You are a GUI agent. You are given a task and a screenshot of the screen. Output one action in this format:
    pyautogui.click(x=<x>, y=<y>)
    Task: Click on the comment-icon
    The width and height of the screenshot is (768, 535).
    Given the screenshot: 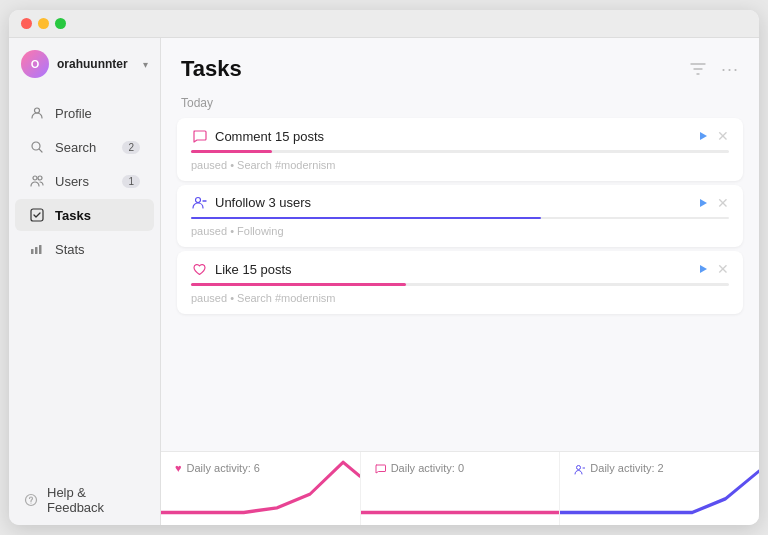 What is the action you would take?
    pyautogui.click(x=199, y=136)
    